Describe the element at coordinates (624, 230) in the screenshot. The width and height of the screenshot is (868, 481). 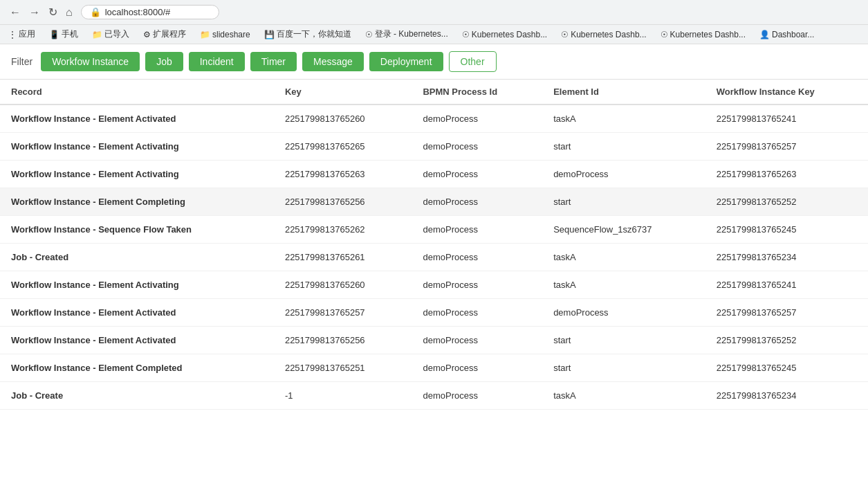
I see `element-id-cell: SequenceFlow_1sz6737` at that location.